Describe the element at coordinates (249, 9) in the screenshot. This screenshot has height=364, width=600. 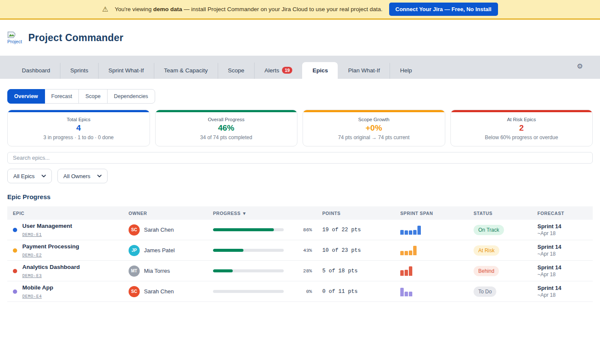
I see `banner-message: You're viewing demo data — install Proje…` at that location.